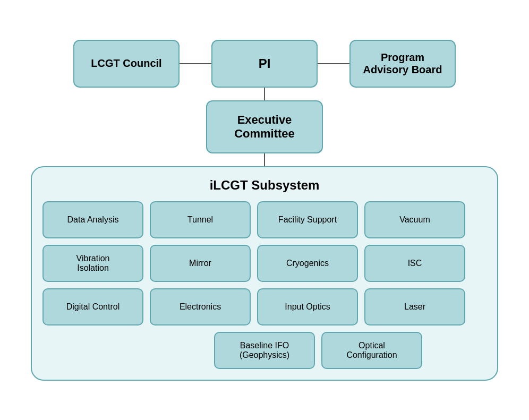 The image size is (529, 420). Describe the element at coordinates (403, 64) in the screenshot. I see `program-advisory-board-node: Program Advisory Board` at that location.